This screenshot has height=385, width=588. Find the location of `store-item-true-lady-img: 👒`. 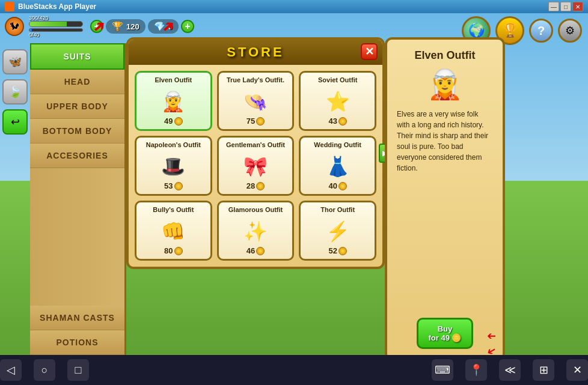

store-item-true-lady-img: 👒 is located at coordinates (256, 102).